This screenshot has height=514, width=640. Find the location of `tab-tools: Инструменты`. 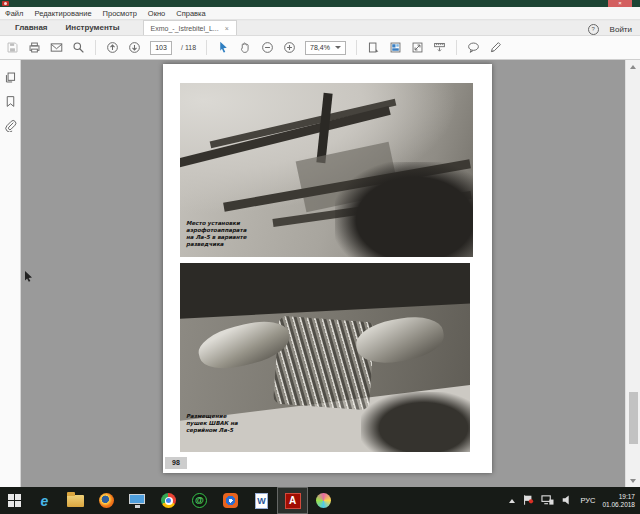

tab-tools: Инструменты is located at coordinates (93, 28).